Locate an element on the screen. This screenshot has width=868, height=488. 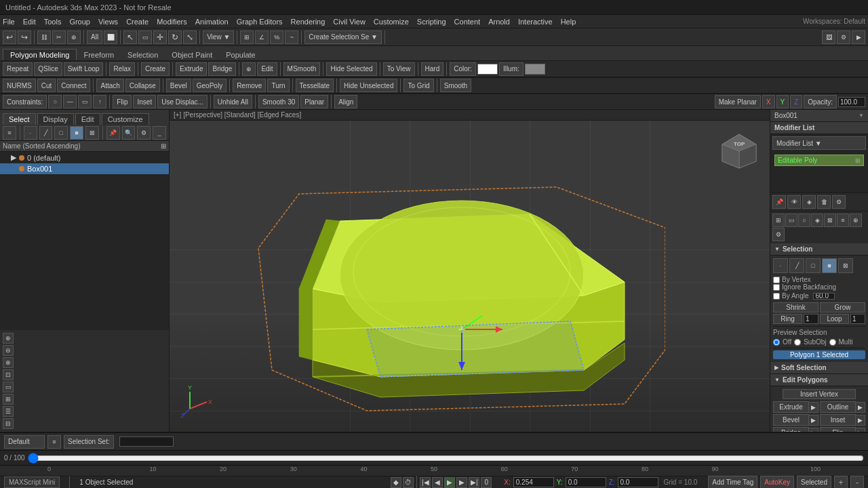
align-btn: Align is located at coordinates (346, 102).